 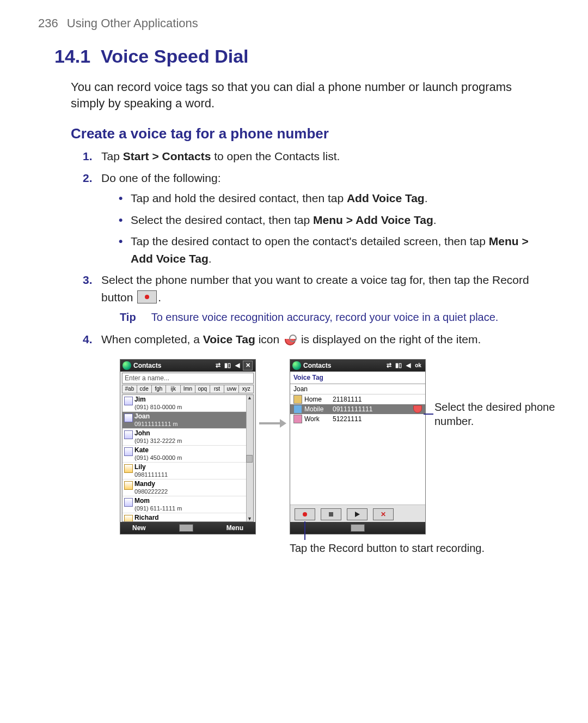 What do you see at coordinates (88, 156) in the screenshot?
I see `step-number: 1.` at bounding box center [88, 156].